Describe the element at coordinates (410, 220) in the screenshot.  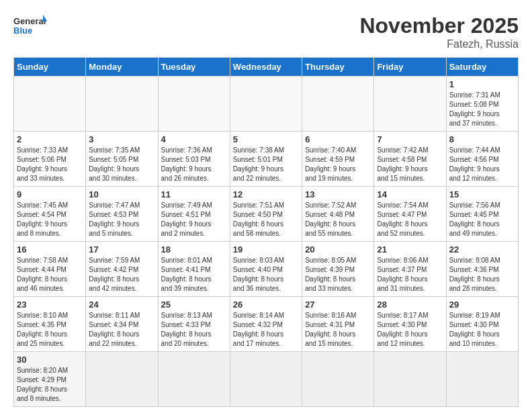
I see `day-info: Sunrise: 7:54 AM Sunset: 4:47 PM Dayligh…` at that location.